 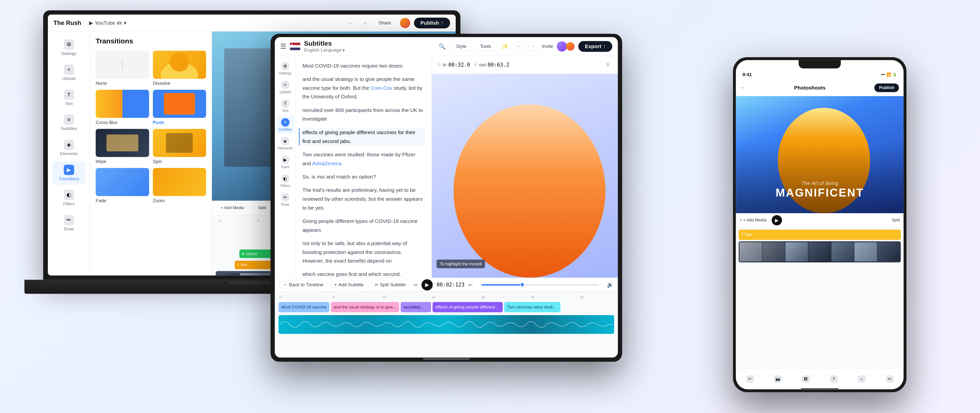 What do you see at coordinates (485, 46) in the screenshot?
I see `tools-button: Tools` at bounding box center [485, 46].